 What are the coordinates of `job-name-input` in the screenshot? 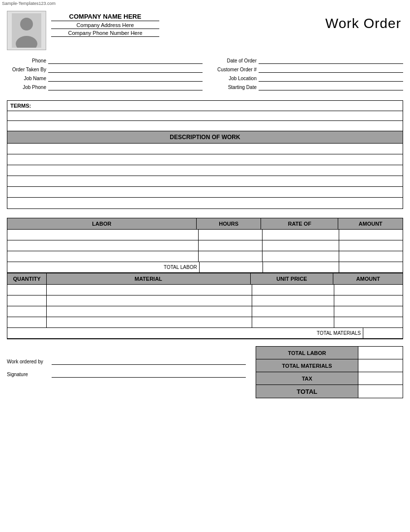 It's located at (125, 78).